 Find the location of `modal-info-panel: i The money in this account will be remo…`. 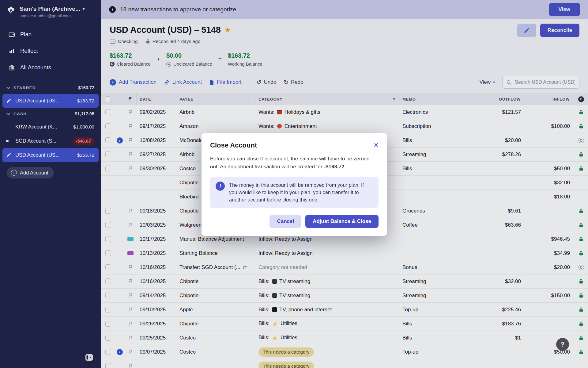

modal-info-panel: i The money in this account will be remo… is located at coordinates (294, 193).